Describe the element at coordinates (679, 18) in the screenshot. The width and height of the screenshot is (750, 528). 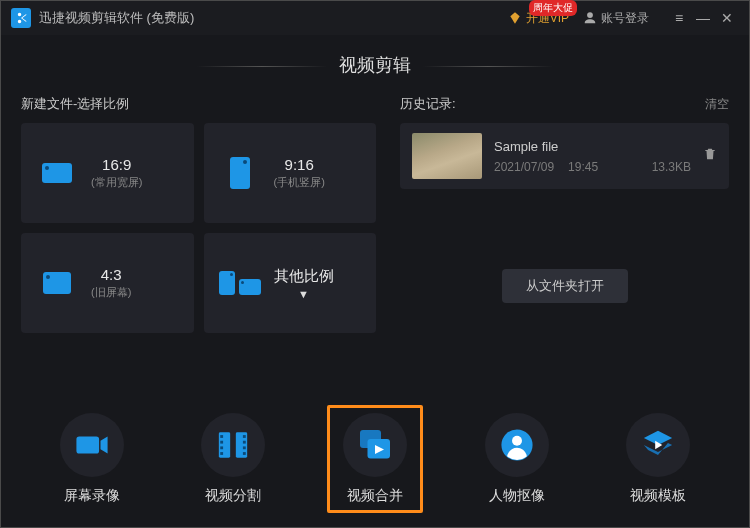
I see `menu-button: ≡` at that location.